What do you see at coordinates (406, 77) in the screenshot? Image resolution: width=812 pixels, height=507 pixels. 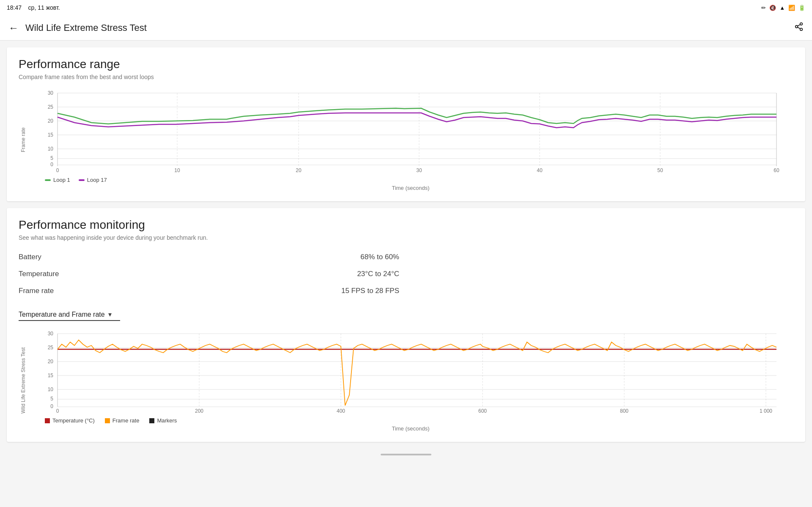 I see `perf-range-subtitle: Compare frame rates from the best and wo…` at bounding box center [406, 77].